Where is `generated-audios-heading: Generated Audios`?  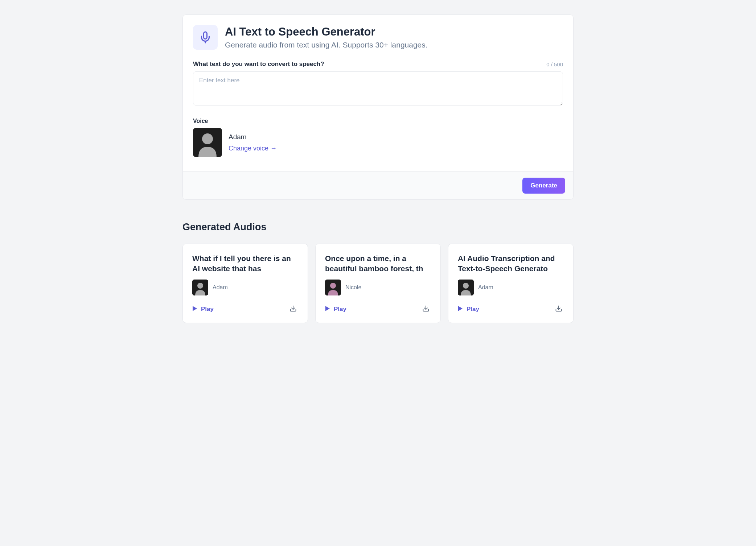 generated-audios-heading: Generated Audios is located at coordinates (378, 227).